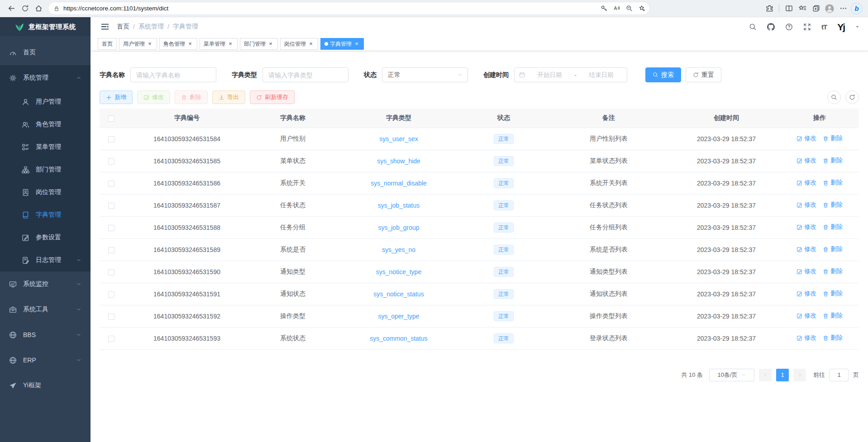  I want to click on read-aloud-icon: A, so click(616, 9).